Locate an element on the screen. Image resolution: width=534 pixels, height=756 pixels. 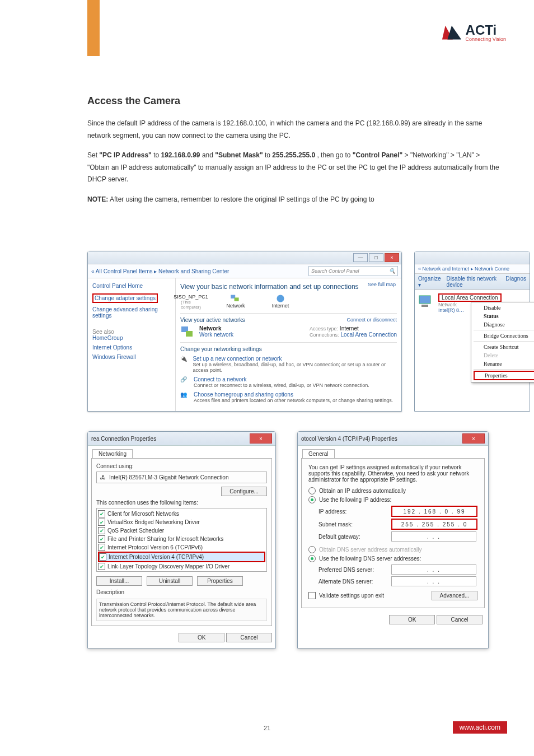
ipv4-item: ✔Internet Protocol Version 4 (TCP/IPv4) is located at coordinates (181, 557).